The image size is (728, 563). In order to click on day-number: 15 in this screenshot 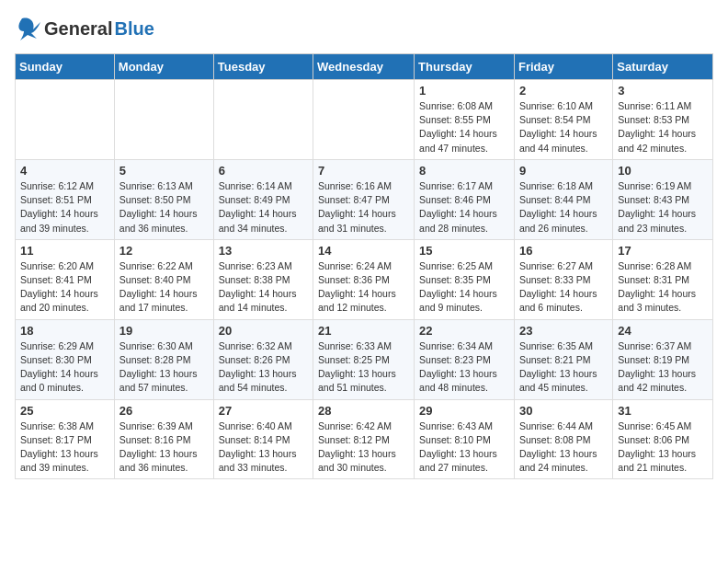, I will do `click(464, 250)`.